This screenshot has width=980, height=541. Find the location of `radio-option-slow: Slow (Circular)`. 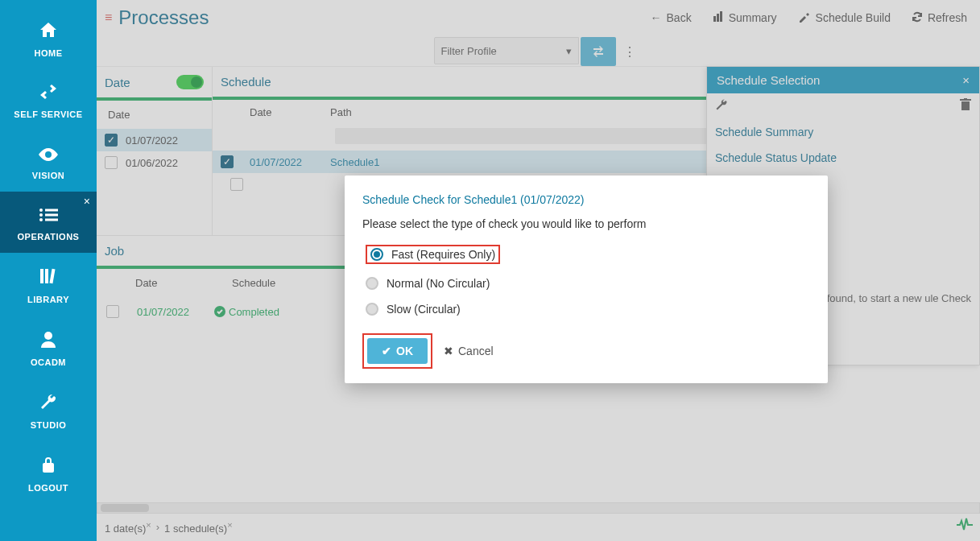

radio-option-slow: Slow (Circular) is located at coordinates (586, 309).